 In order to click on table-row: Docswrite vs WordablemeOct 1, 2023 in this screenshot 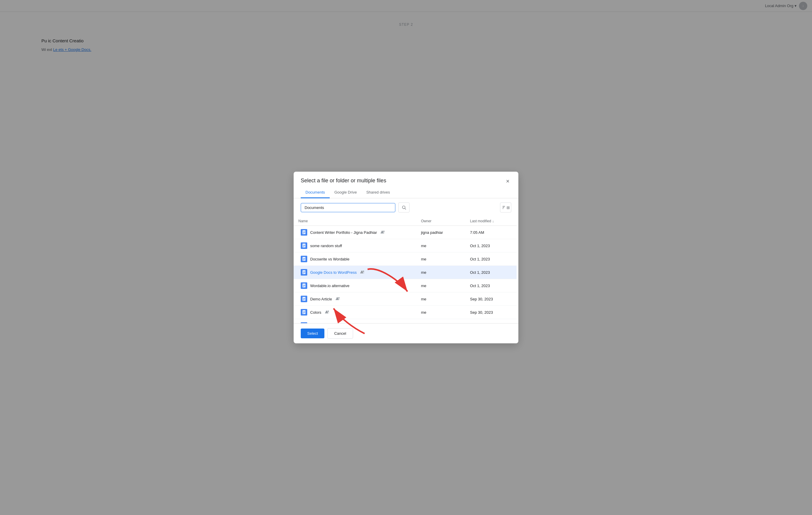, I will do `click(405, 259)`.